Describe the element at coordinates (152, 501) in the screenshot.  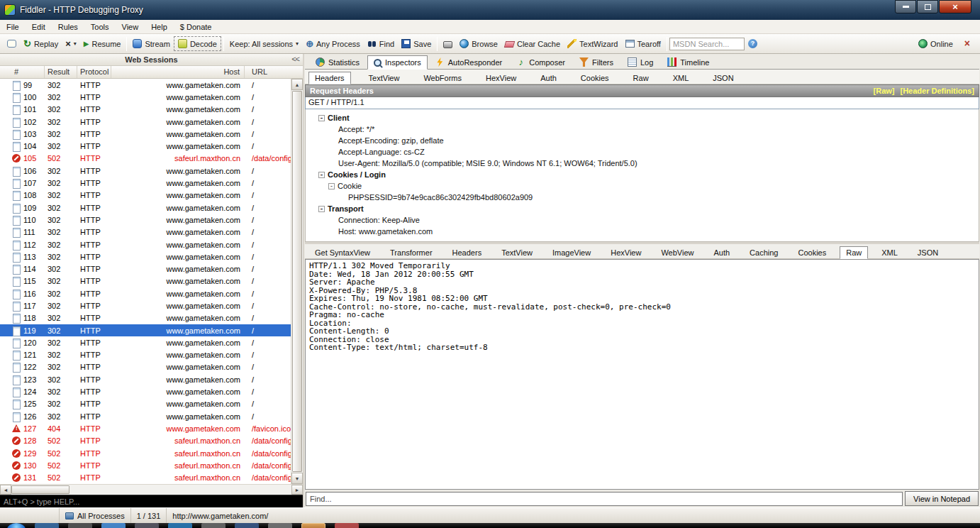
I see `quickexec-box: ALT+Q > type HELP...` at that location.